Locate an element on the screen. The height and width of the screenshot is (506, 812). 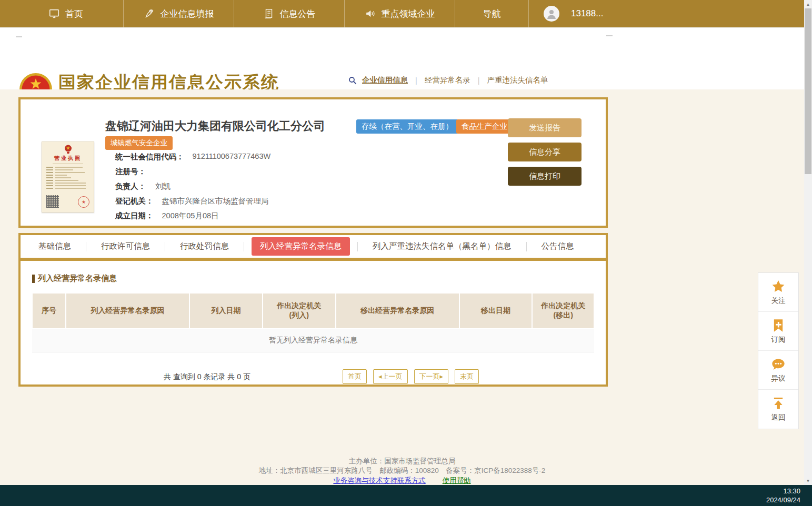
page-footer: 主办单位：国家市场监督管理总局 地址：北京市西城区三里河东路八号 邮政编码：10… is located at coordinates (402, 471).